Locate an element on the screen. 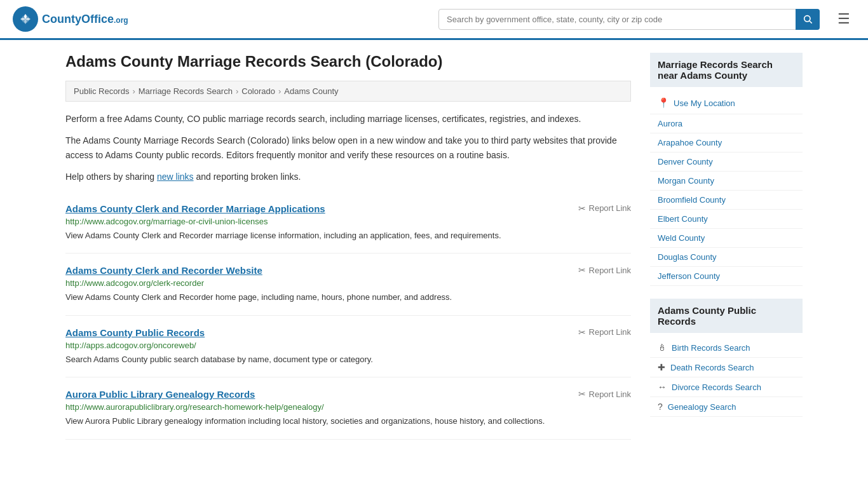 The width and height of the screenshot is (868, 488). public-records-link-1: Death Records Search is located at coordinates (712, 367).